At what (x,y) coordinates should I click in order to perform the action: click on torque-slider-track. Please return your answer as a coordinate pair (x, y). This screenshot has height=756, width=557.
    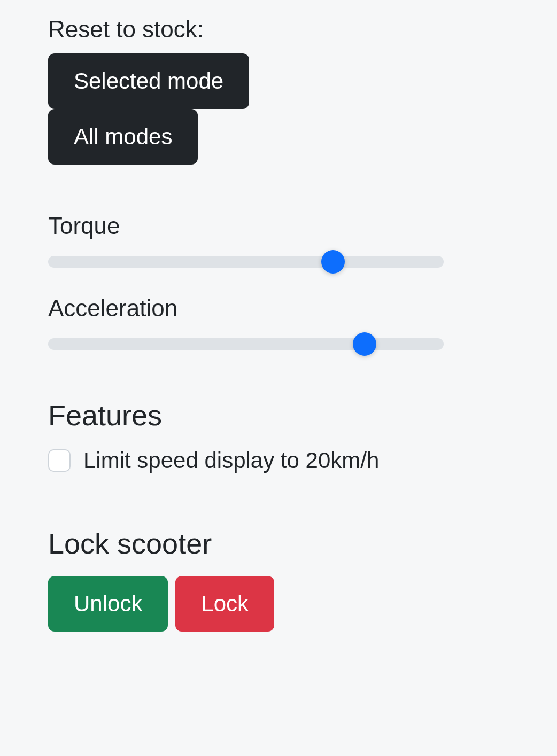
    Looking at the image, I should click on (246, 262).